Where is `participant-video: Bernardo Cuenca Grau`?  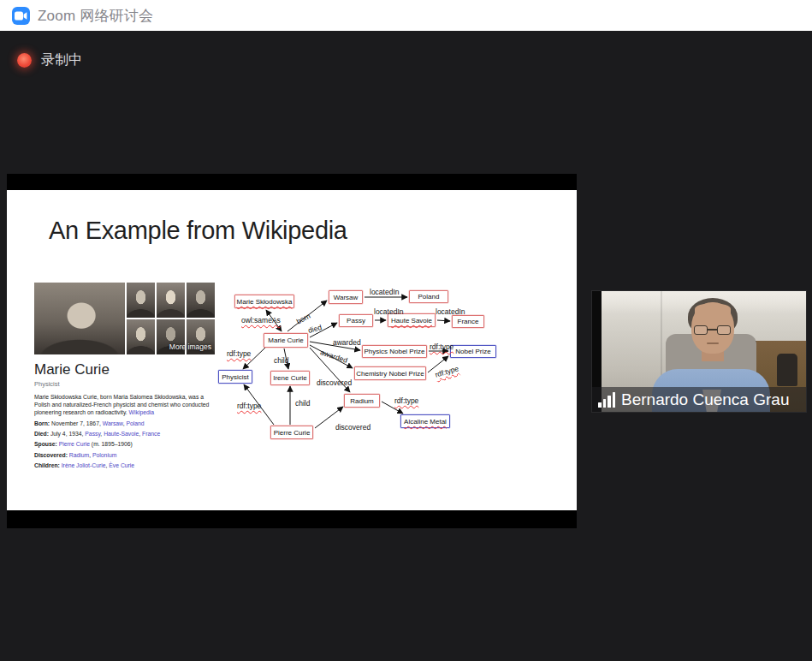 participant-video: Bernardo Cuenca Grau is located at coordinates (699, 351).